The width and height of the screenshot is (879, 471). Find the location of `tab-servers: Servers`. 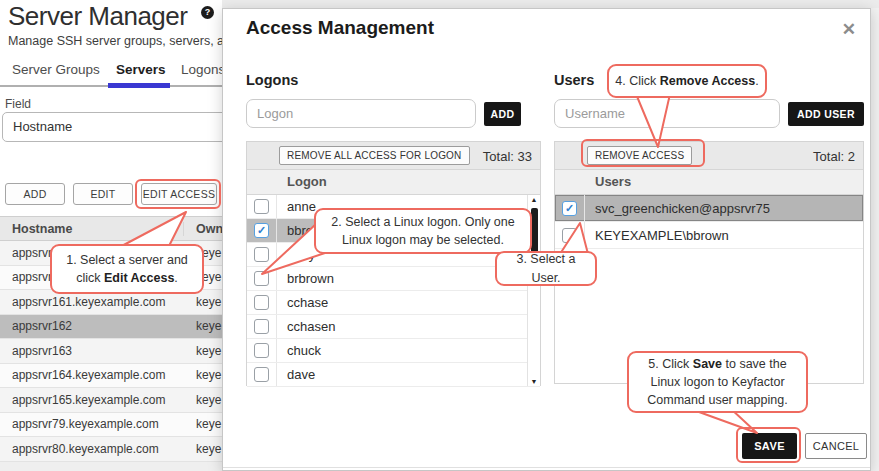

tab-servers: Servers is located at coordinates (141, 70).